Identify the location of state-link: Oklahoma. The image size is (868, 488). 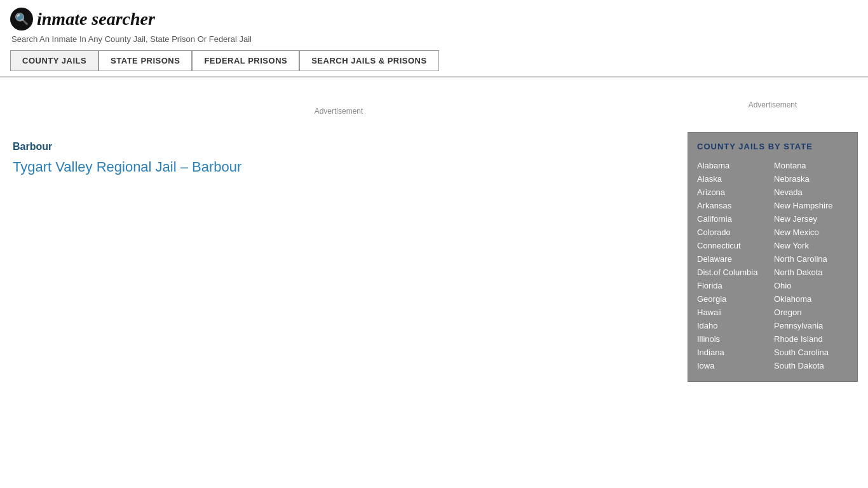
(811, 299).